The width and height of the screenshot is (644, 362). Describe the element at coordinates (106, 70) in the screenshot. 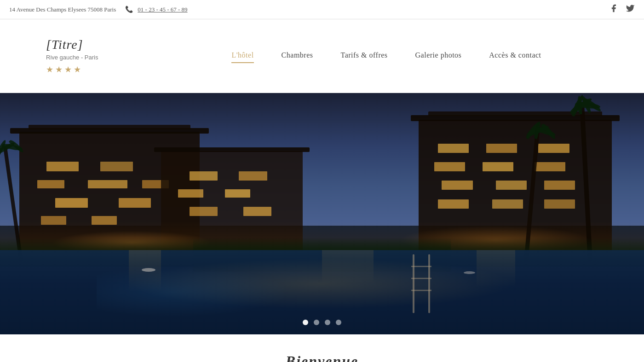

I see `star-rating: ★ ★ ★ ★` at that location.